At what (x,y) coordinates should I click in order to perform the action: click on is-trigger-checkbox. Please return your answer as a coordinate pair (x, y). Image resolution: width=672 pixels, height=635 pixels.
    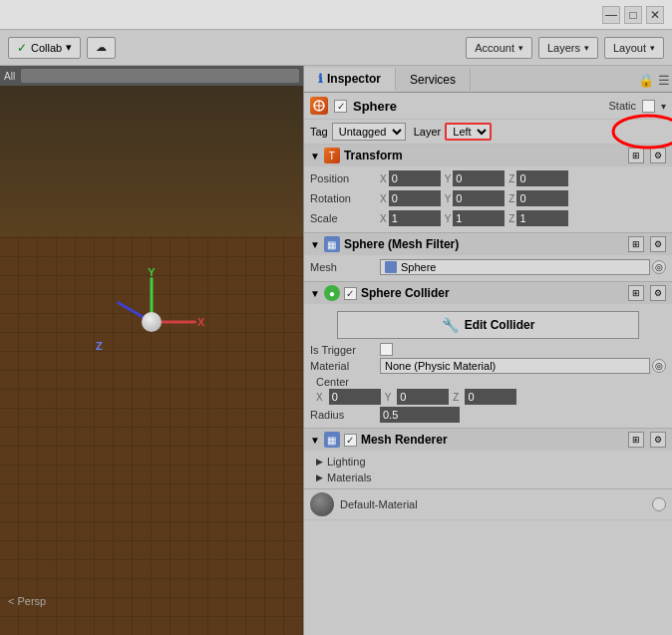
    Looking at the image, I should click on (387, 349).